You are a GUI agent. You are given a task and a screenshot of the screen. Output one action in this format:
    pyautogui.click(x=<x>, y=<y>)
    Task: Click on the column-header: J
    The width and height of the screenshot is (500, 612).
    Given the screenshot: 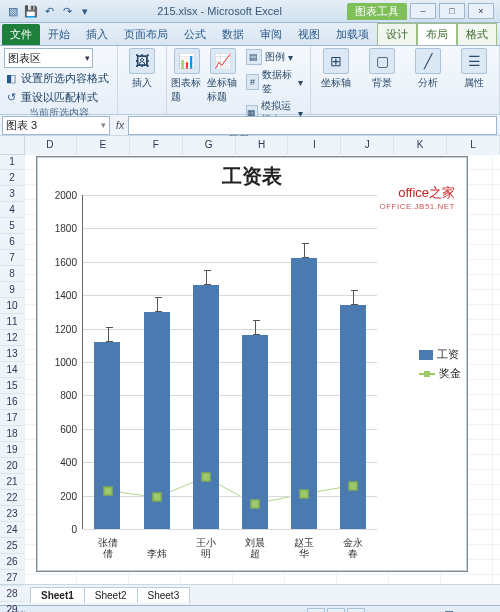 What is the action you would take?
    pyautogui.click(x=368, y=145)
    